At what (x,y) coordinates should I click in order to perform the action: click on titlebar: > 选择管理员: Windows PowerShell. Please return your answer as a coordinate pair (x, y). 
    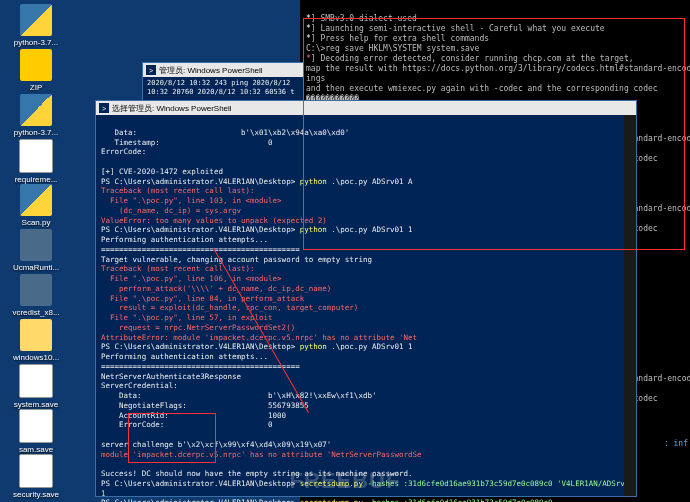
    Looking at the image, I should click on (366, 108).